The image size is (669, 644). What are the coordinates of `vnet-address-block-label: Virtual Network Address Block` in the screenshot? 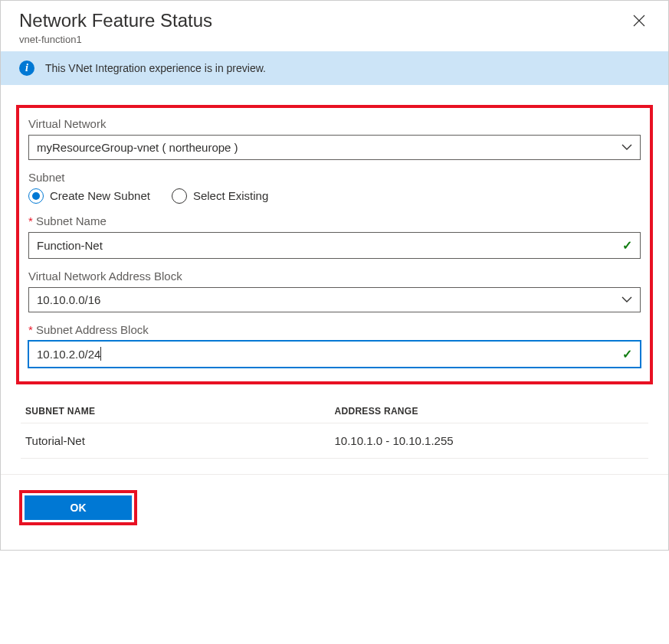 It's located at (334, 276).